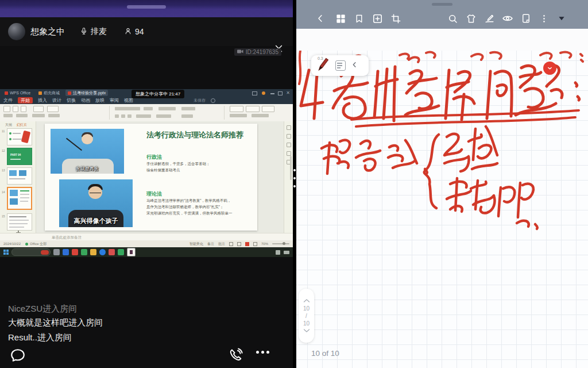  Describe the element at coordinates (264, 93) in the screenshot. I see `member-upgrade-icon` at that location.